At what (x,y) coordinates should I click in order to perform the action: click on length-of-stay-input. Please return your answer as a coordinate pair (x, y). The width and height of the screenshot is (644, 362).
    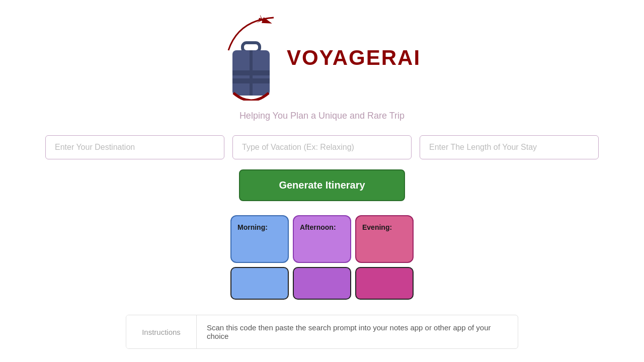
    Looking at the image, I should click on (509, 147).